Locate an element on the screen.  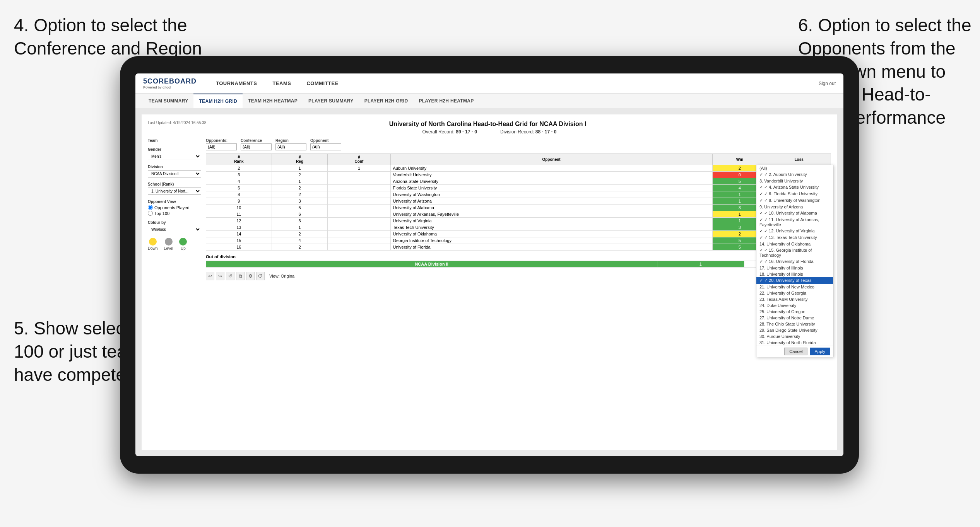
subnav-player-h2h-grid: PLAYER H2H GRID is located at coordinates (386, 101).